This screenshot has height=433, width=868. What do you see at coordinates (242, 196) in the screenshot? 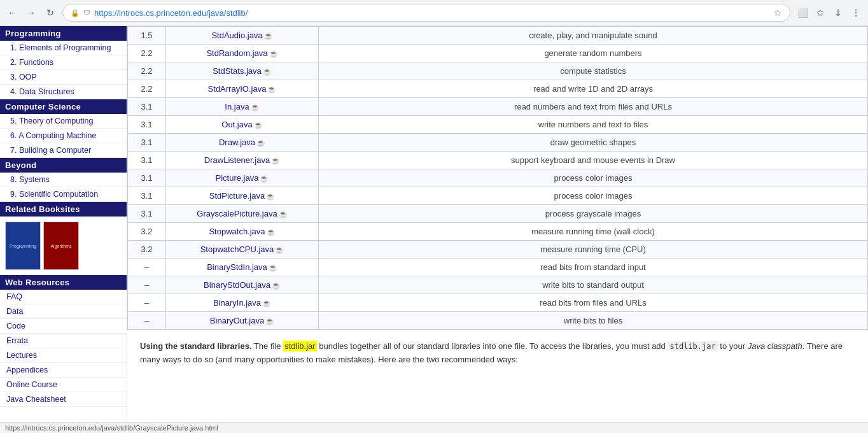
I see `row-file: StdPicture.java ☕` at bounding box center [242, 196].